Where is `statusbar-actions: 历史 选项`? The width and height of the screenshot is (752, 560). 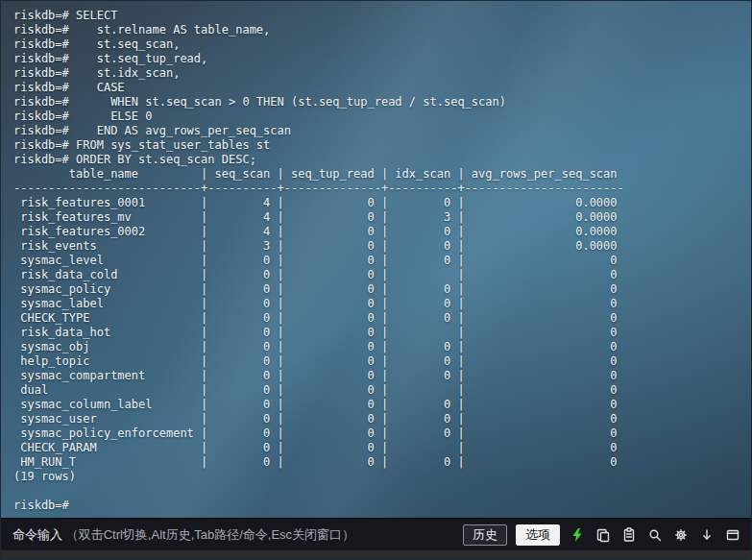
statusbar-actions: 历史 选项 is located at coordinates (602, 535).